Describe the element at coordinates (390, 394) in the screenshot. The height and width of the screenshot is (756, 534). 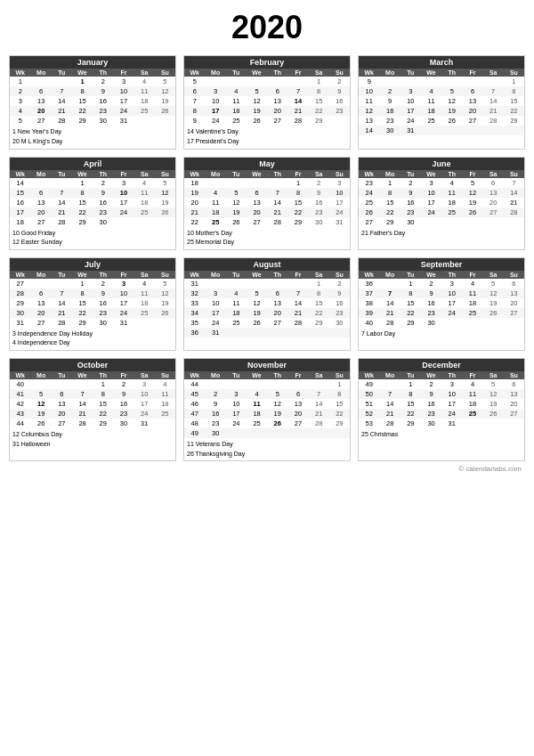
I see `day-cell: 7` at that location.